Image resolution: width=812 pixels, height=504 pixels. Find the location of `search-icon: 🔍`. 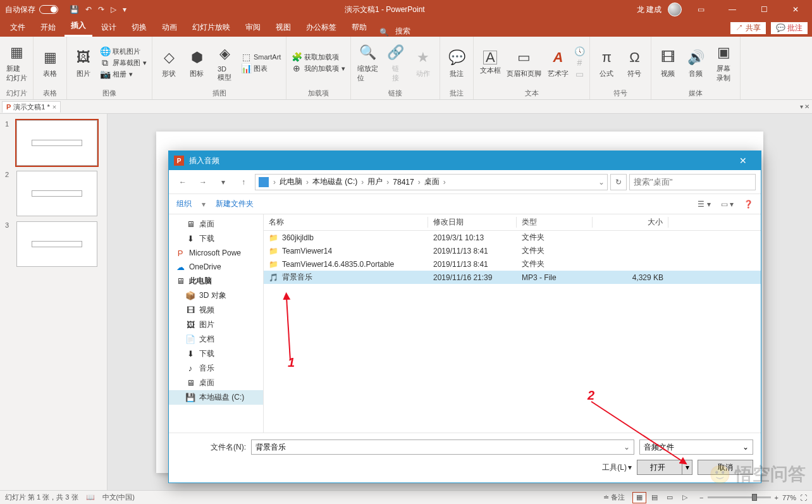

search-icon: 🔍 is located at coordinates (384, 32).